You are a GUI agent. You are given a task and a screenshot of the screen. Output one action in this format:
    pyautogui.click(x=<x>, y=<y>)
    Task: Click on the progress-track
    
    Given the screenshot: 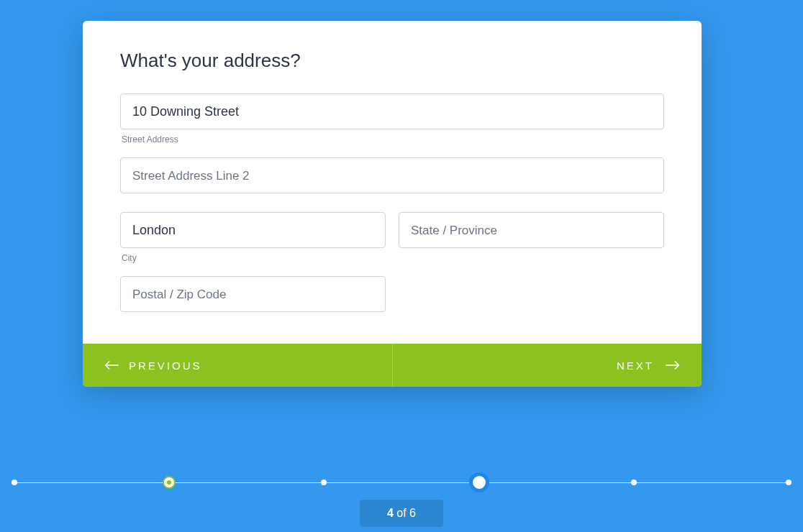 What is the action you would take?
    pyautogui.click(x=402, y=482)
    